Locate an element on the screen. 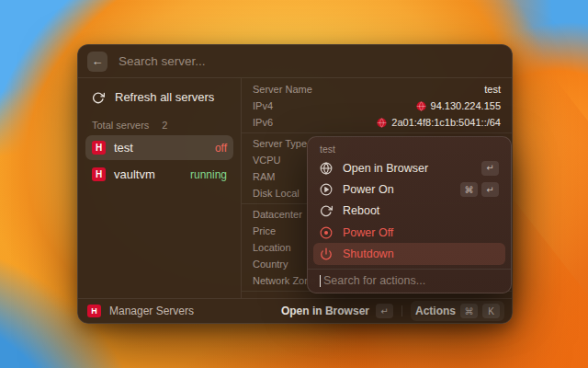 This screenshot has width=588, height=368. power-icon is located at coordinates (326, 254).